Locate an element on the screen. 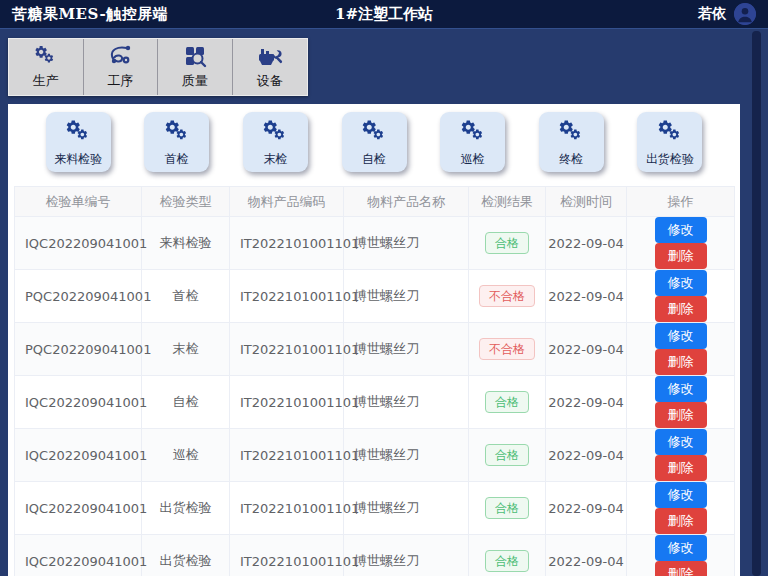 The image size is (768, 576). username: 若依 is located at coordinates (712, 14).